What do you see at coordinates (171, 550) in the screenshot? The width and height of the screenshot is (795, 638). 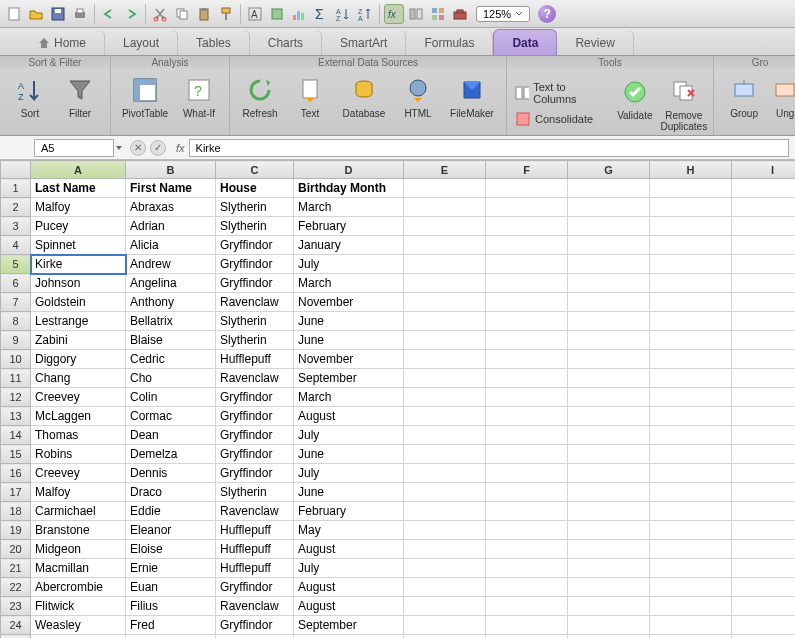 I see `cell: Eloise` at bounding box center [171, 550].